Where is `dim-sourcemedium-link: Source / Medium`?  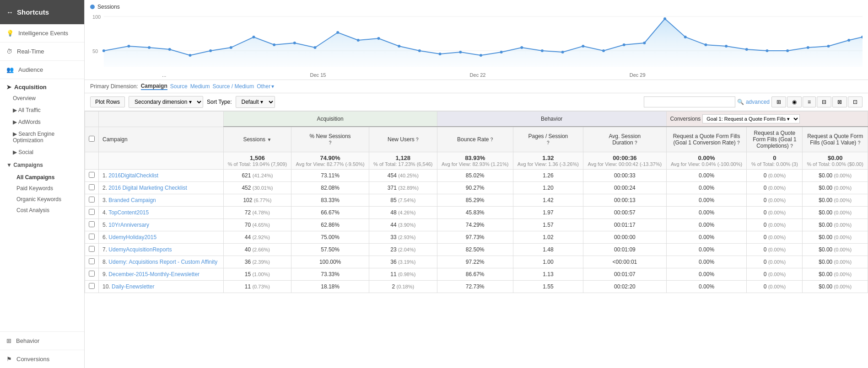 dim-sourcemedium-link: Source / Medium is located at coordinates (233, 86).